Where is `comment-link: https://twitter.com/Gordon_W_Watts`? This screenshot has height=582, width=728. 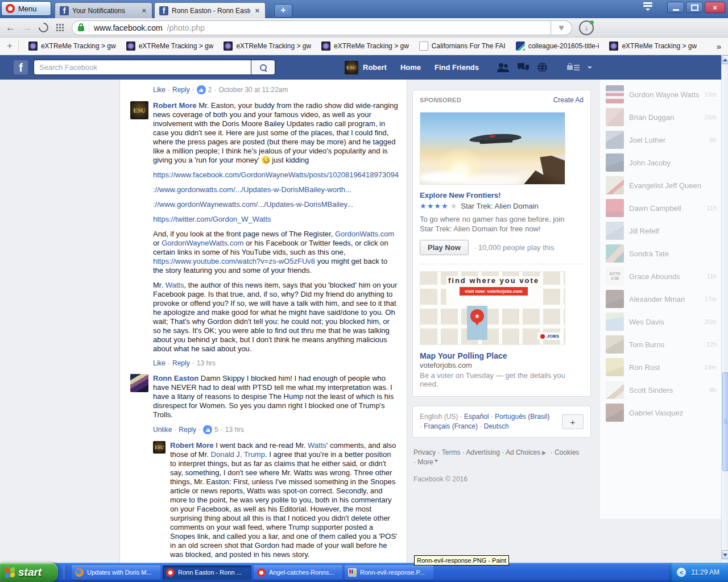
comment-link: https://twitter.com/Gordon_W_Watts is located at coordinates (212, 219).